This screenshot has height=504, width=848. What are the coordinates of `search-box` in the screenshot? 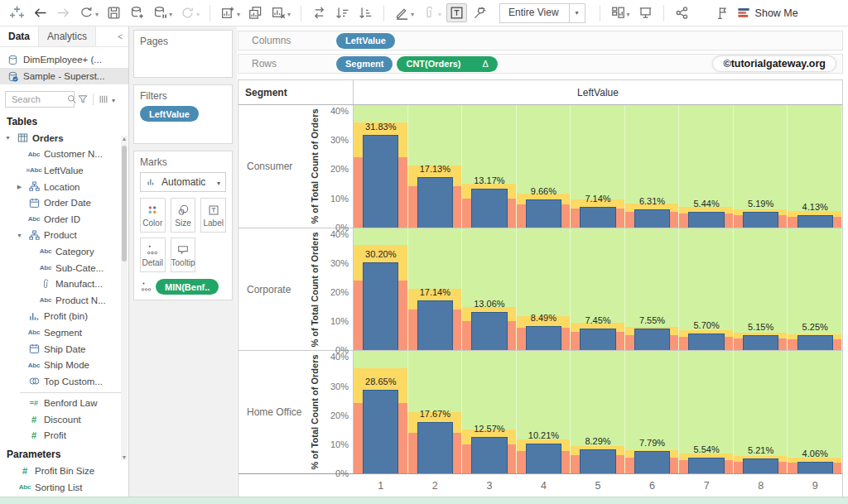 It's located at (40, 99).